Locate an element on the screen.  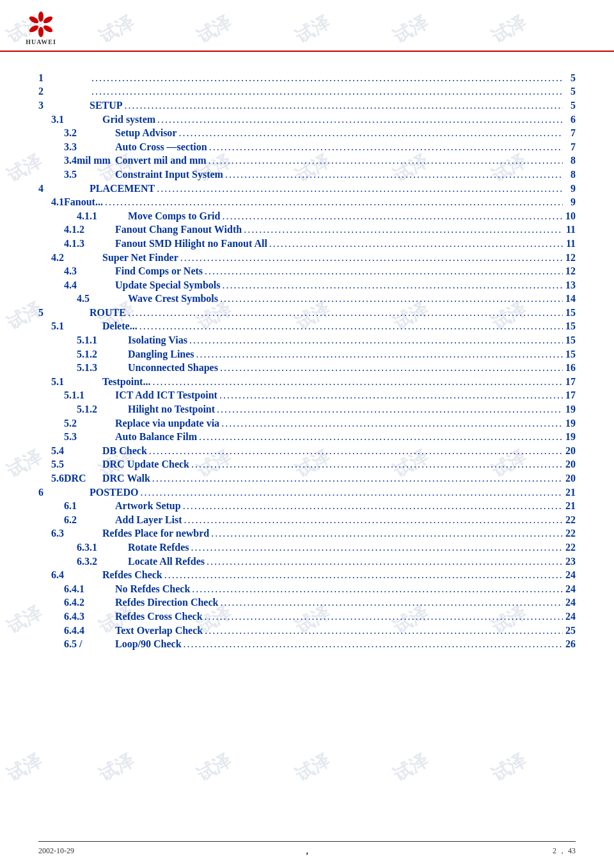
toc-row: 1 ......................................… is located at coordinates (307, 78).